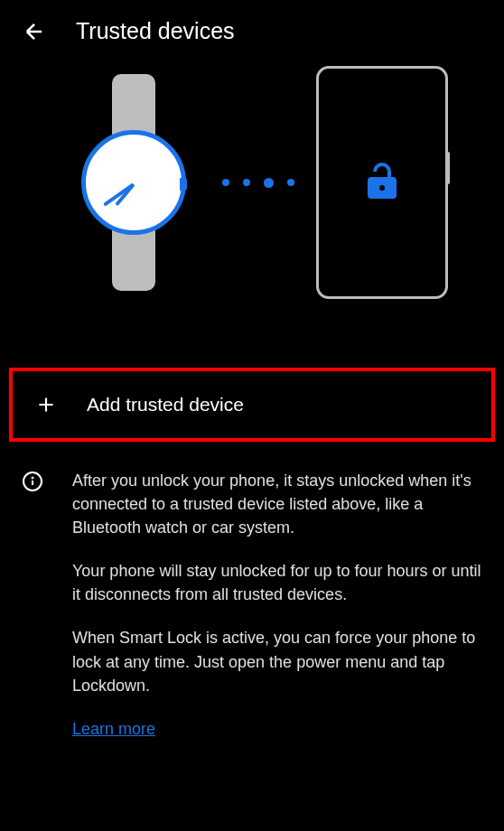 The width and height of the screenshot is (504, 831). I want to click on info-paragraph-3: When Smart Lock is active, you can force…, so click(277, 661).